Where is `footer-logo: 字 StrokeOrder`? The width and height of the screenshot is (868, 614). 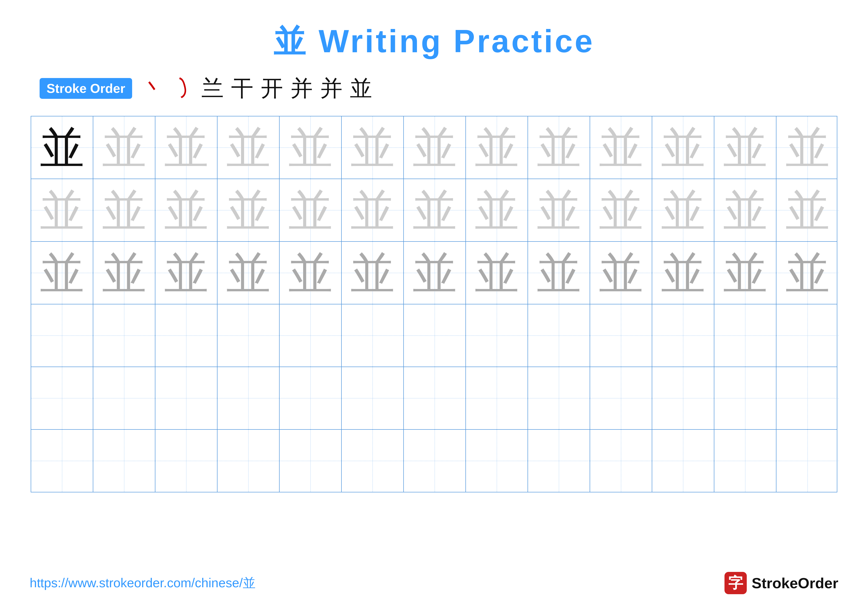
footer-logo: 字 StrokeOrder is located at coordinates (781, 583).